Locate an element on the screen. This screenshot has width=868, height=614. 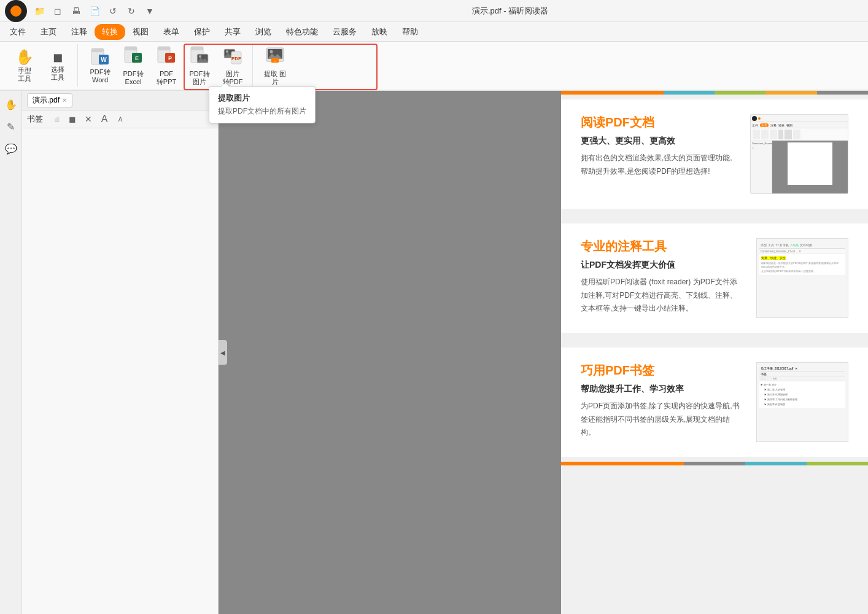
menu-convert: 转换 is located at coordinates (110, 32).